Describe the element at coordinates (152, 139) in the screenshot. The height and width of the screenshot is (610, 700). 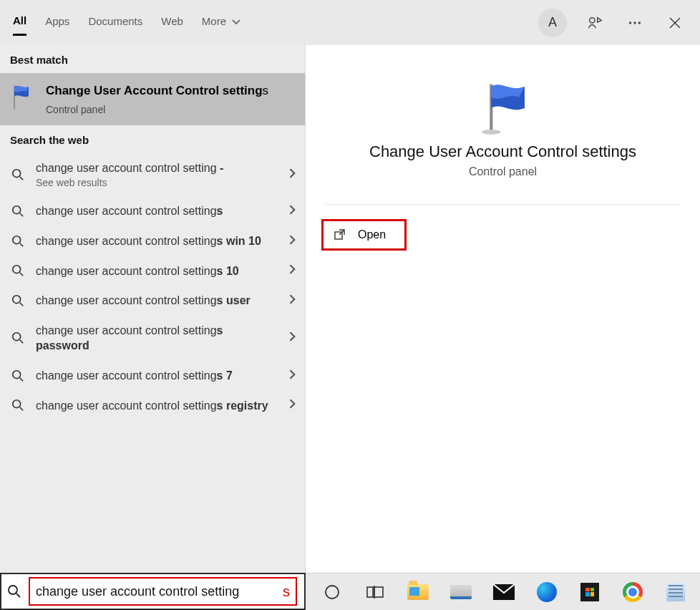
I see `search-web-header: Search the web` at that location.